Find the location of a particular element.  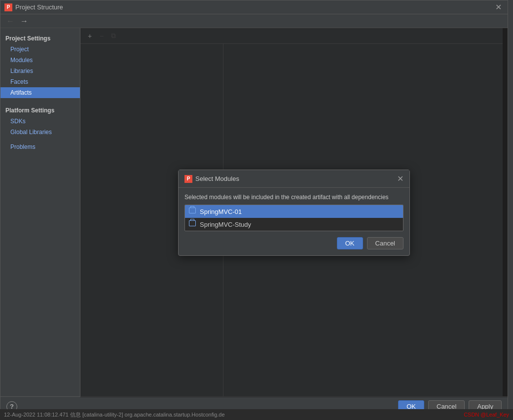

sidebar-item-facets: Facets is located at coordinates (40, 82).